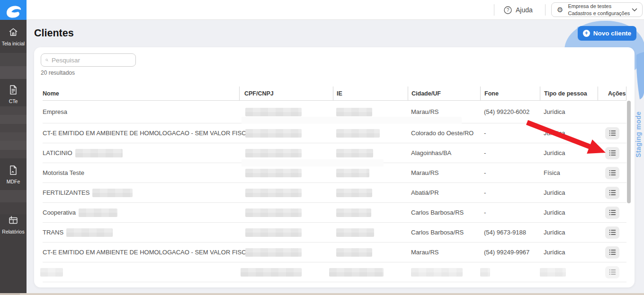 The width and height of the screenshot is (644, 295). I want to click on column-header-cidade-uf: Cidade/UF, so click(444, 94).